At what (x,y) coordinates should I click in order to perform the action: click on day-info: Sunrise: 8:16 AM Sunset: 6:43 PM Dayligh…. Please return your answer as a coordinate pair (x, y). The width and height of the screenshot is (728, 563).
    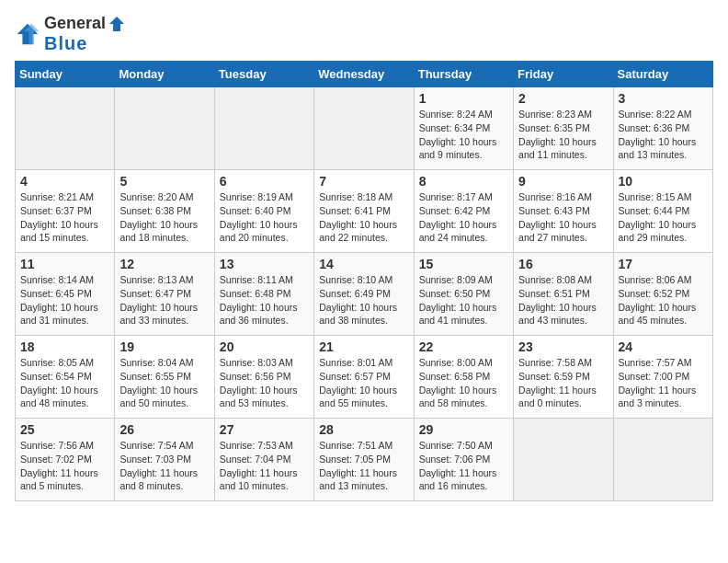
    Looking at the image, I should click on (563, 217).